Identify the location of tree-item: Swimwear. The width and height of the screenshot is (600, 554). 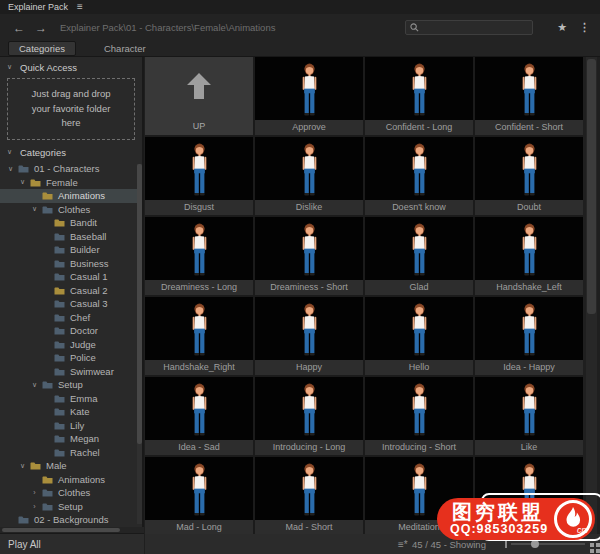
(71, 372).